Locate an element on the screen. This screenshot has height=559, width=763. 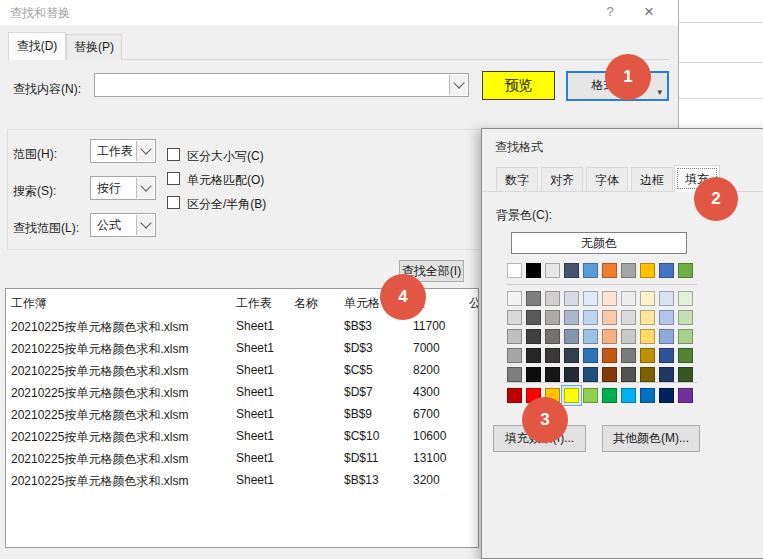
results-column-header: 工作表 is located at coordinates (254, 304).